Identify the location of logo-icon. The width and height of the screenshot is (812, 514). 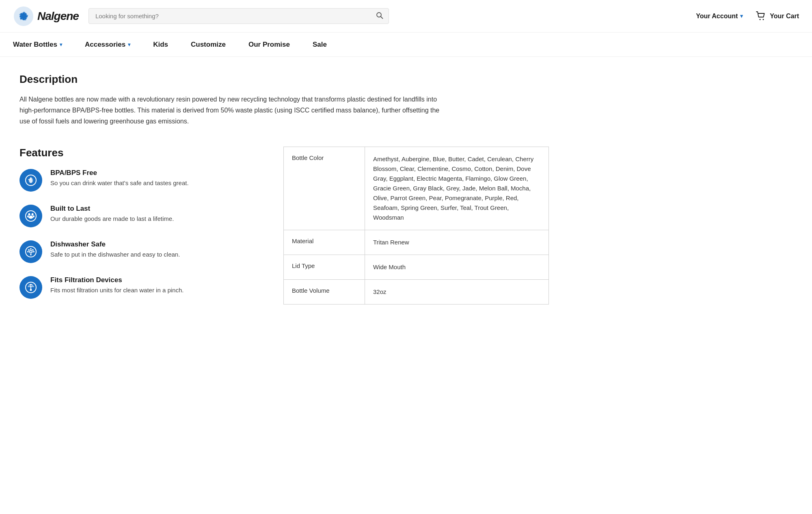
(24, 16).